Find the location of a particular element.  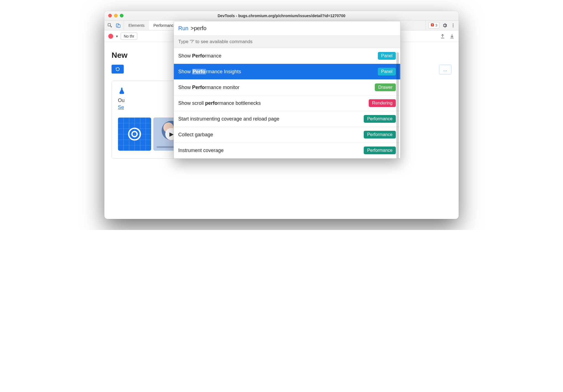

palette-item: Collect garbagePerformance is located at coordinates (287, 135).